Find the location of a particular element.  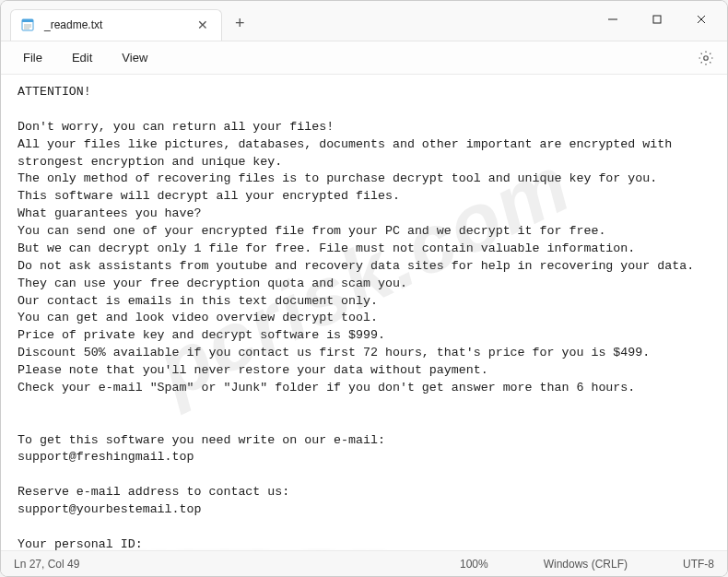

close-tab-icon: ✕ is located at coordinates (203, 25).